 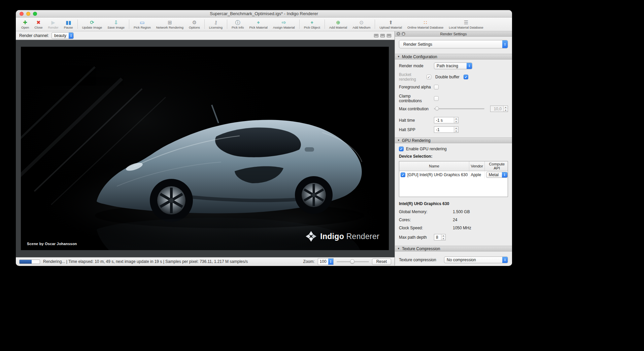 What do you see at coordinates (437, 109) in the screenshot?
I see `slider-thumb` at bounding box center [437, 109].